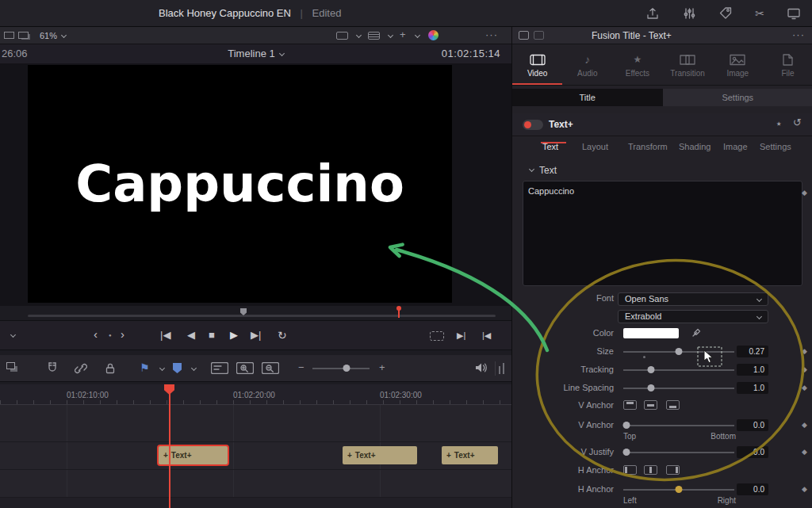 The image size is (812, 508). I want to click on subtab-shading: Shading, so click(695, 147).